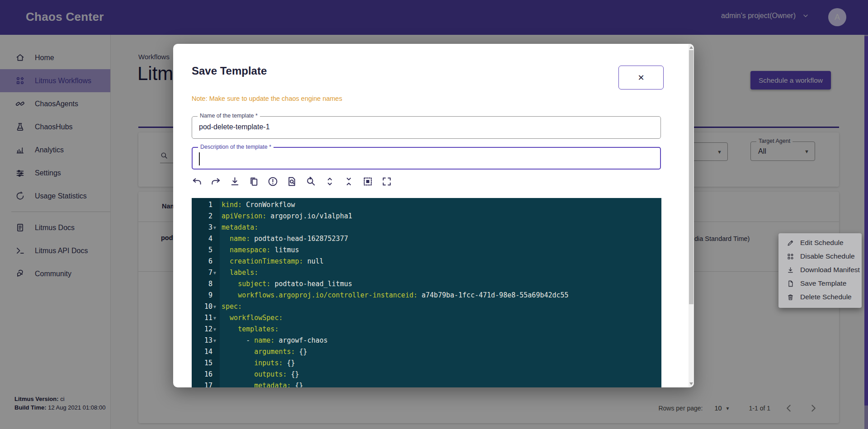 Image resolution: width=868 pixels, height=429 pixels. Describe the element at coordinates (330, 182) in the screenshot. I see `unfold-icon` at that location.